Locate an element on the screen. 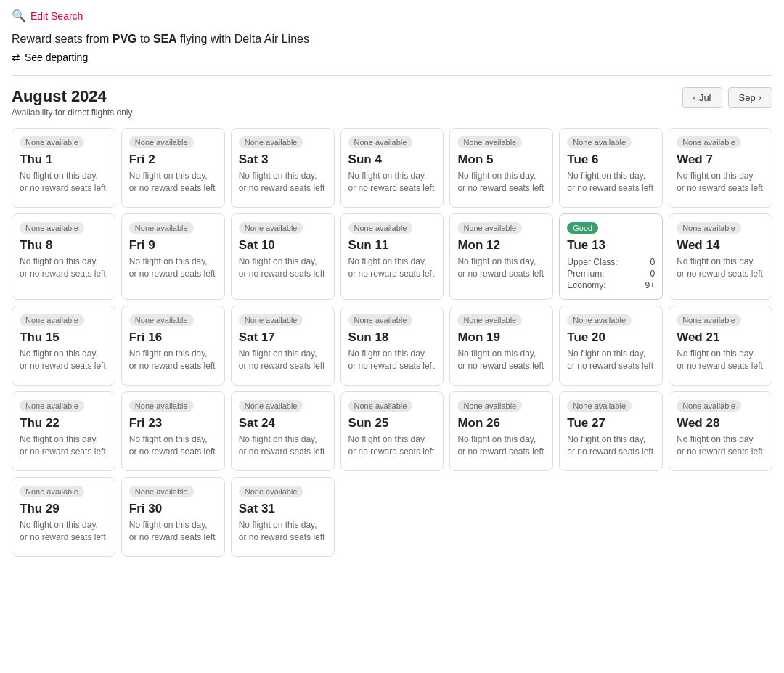  prev-month-button: ‹ Jul is located at coordinates (703, 97).